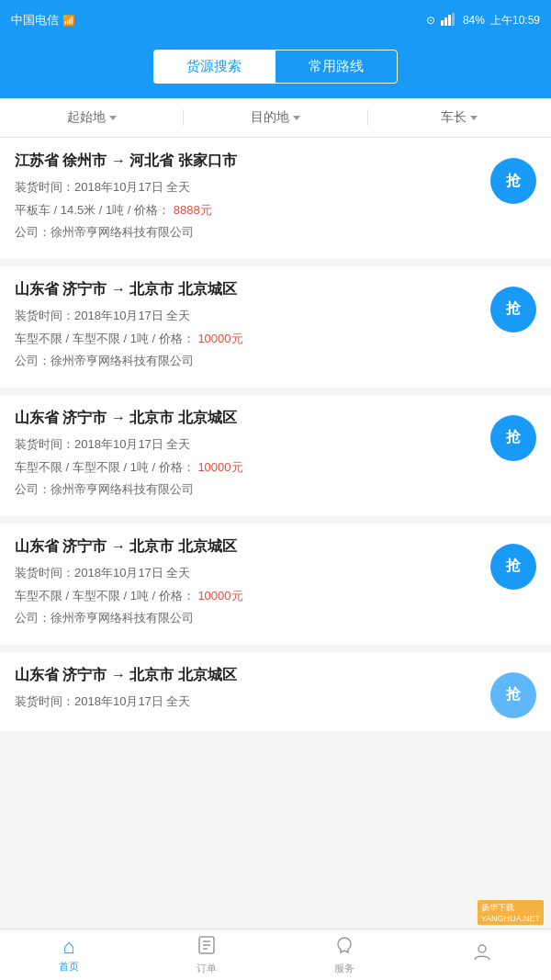 The image size is (551, 980). I want to click on card-3-car-info: 车型不限 / 车型不限 / 1吨 / 价格： 10000元, so click(247, 596).